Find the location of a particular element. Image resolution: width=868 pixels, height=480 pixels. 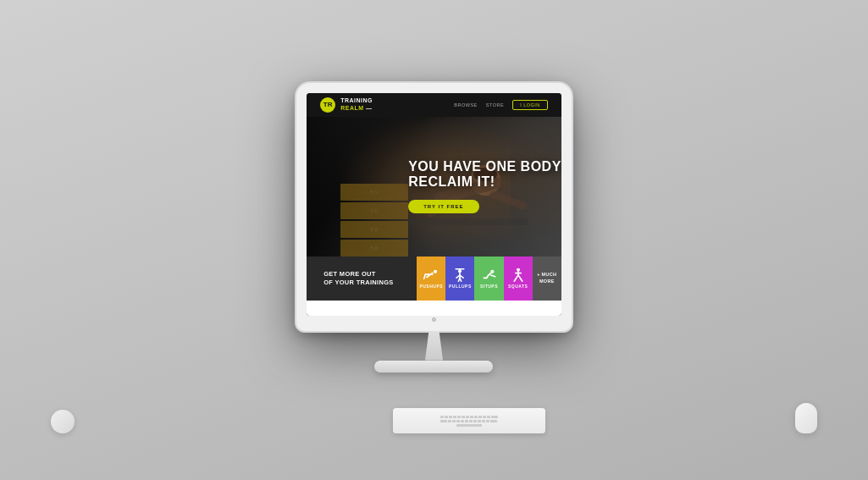

hero-cta-button: TRY IT FREE is located at coordinates (444, 207).